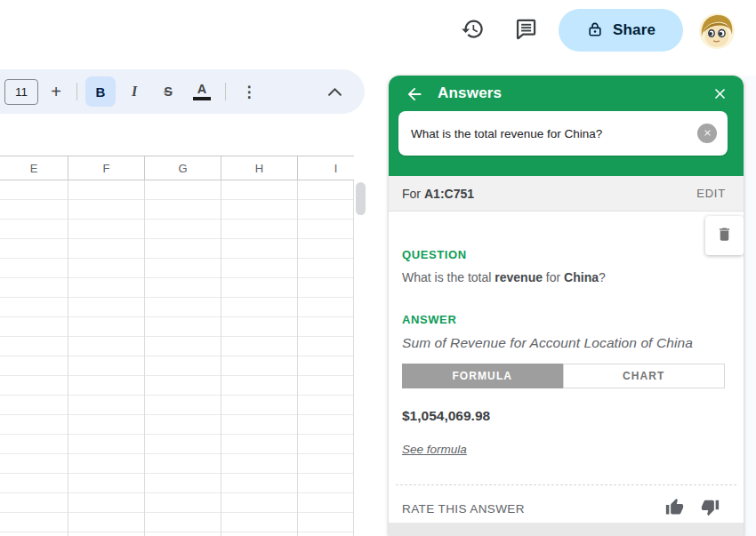 The image size is (756, 536). I want to click on thumbs-up-button, so click(674, 508).